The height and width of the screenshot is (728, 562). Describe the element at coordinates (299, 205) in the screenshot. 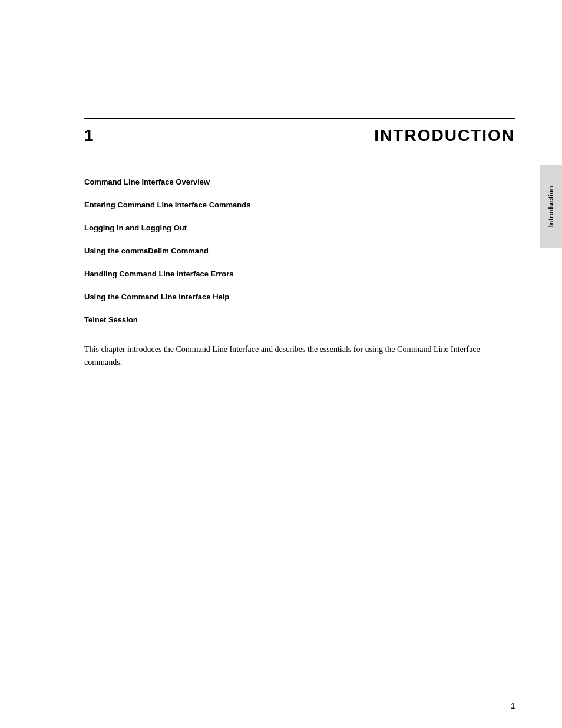

I see `toc-item: Entering Command Line Interface Commands` at that location.